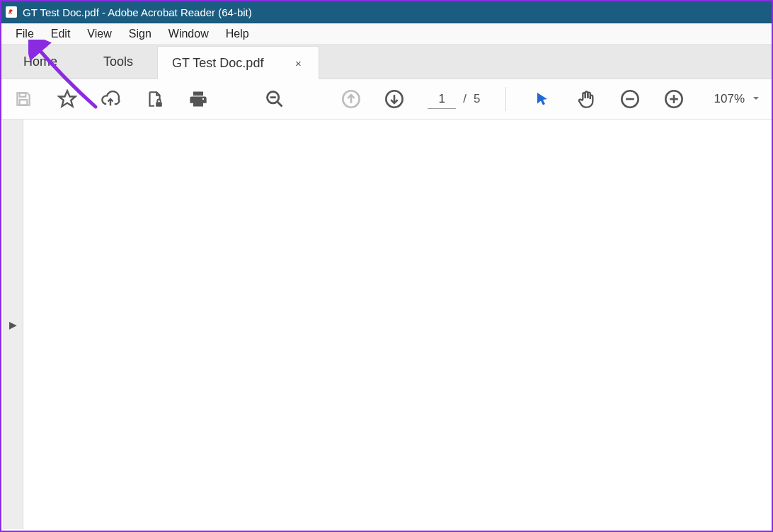 This screenshot has width=773, height=532. What do you see at coordinates (23, 99) in the screenshot?
I see `save-icon` at bounding box center [23, 99].